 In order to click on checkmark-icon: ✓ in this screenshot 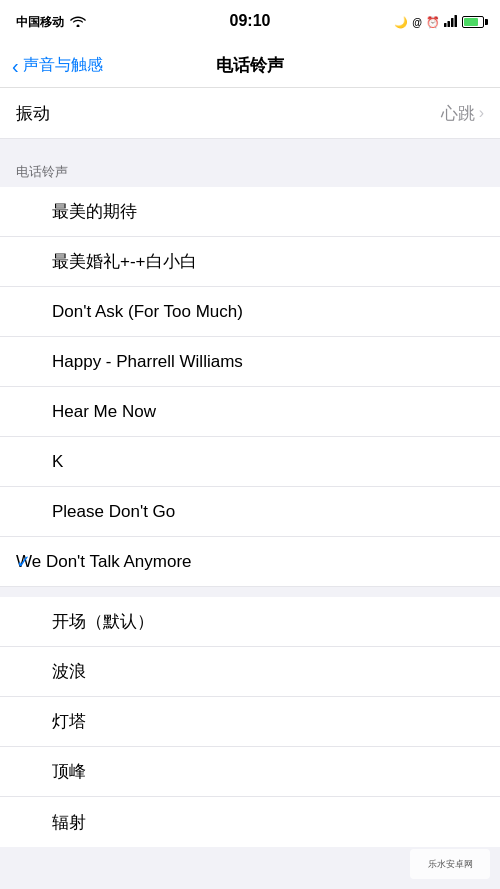, I will do `click(24, 562)`.